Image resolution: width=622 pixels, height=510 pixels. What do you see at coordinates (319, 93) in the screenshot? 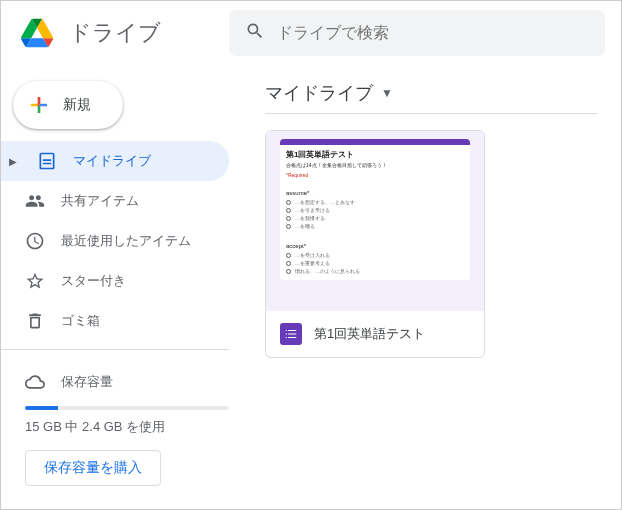
I see `folder-title: マイドライブ` at bounding box center [319, 93].